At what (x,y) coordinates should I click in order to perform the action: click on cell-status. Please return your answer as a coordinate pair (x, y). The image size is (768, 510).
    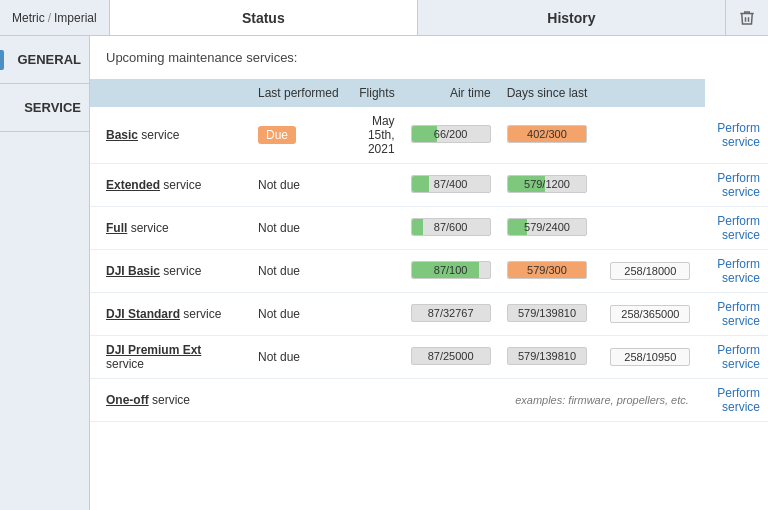
    Looking at the image, I should click on (298, 400).